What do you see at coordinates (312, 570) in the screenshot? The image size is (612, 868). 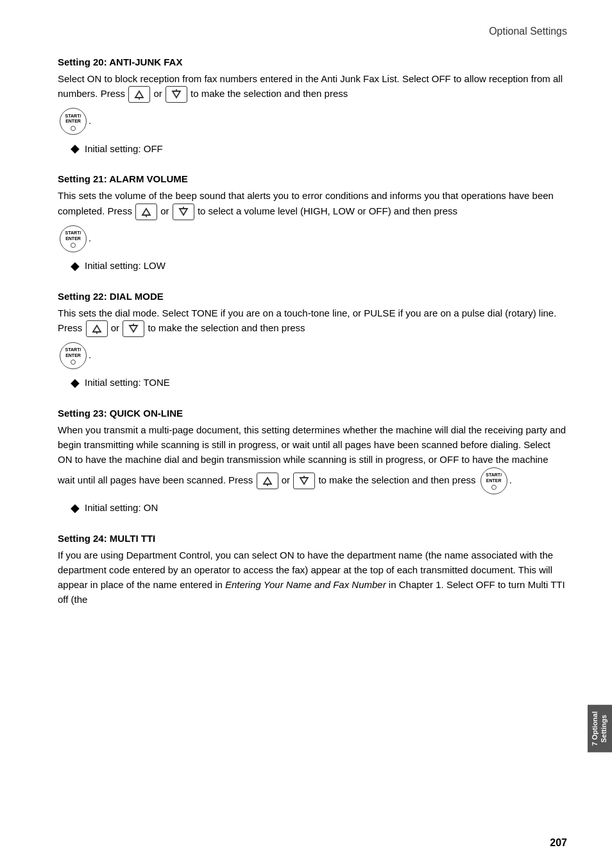 I see `setting-24-section: Setting 24: MULTI TTI If you are using D…` at bounding box center [312, 570].